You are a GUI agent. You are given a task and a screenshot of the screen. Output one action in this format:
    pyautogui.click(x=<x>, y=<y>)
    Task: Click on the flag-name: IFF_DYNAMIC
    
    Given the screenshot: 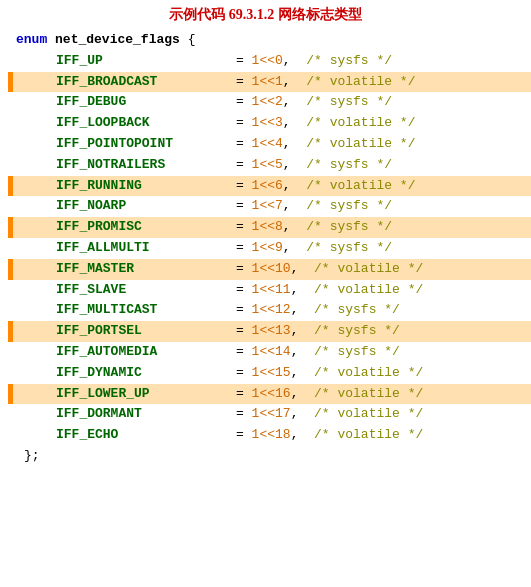 What is the action you would take?
    pyautogui.click(x=146, y=374)
    